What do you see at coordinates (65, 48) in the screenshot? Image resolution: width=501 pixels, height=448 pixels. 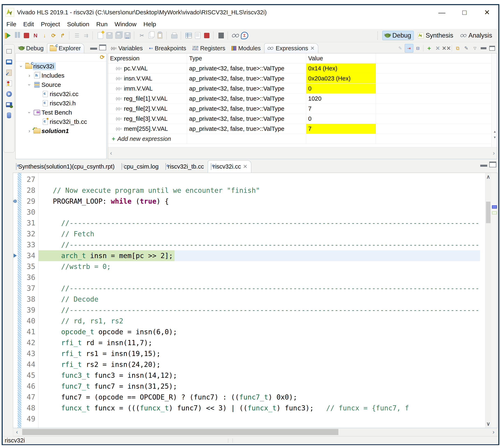 I see `tab-explorer: Explorer` at bounding box center [65, 48].